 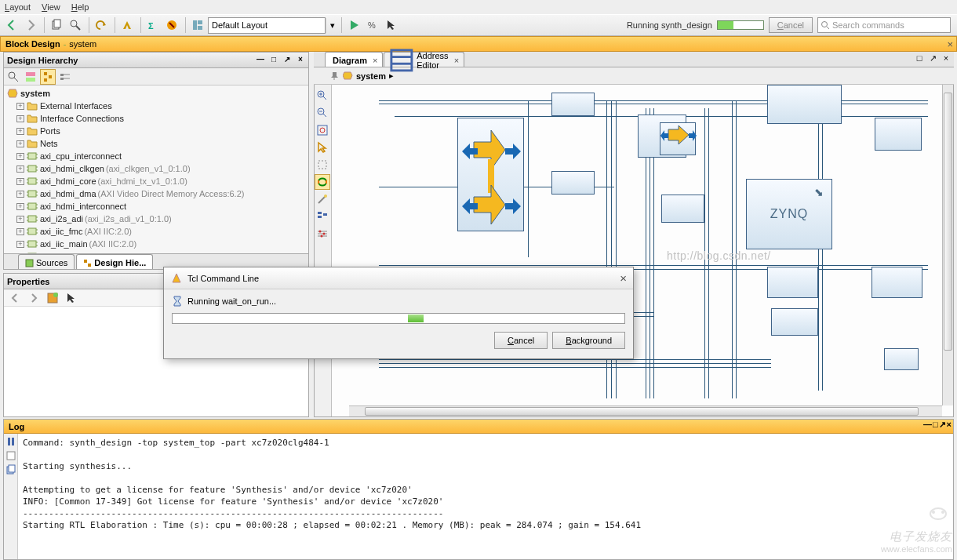 What do you see at coordinates (322, 165) in the screenshot?
I see `area-tool-icon` at bounding box center [322, 165].